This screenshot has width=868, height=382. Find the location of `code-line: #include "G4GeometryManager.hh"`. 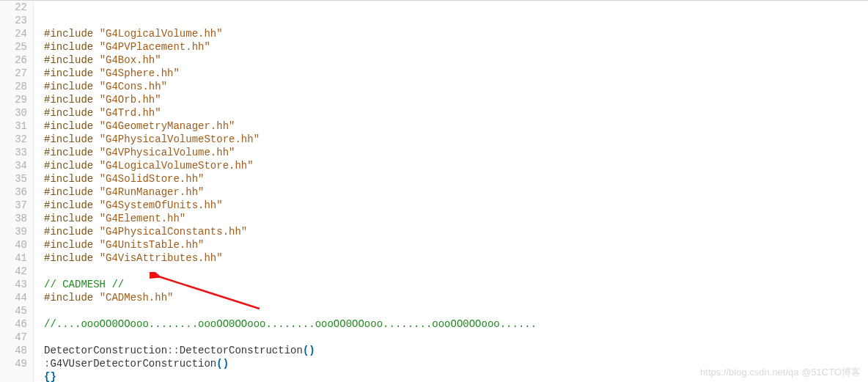

code-line: #include "G4GeometryManager.hh" is located at coordinates (456, 126).